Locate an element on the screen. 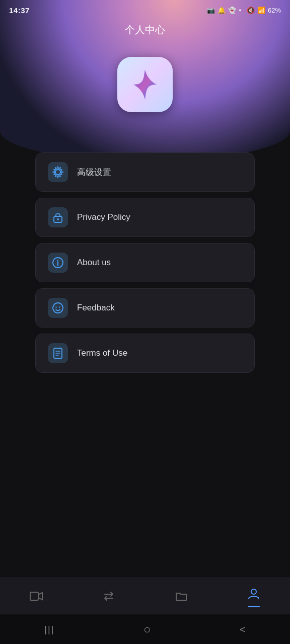  app-icon-wrapper is located at coordinates (145, 85).